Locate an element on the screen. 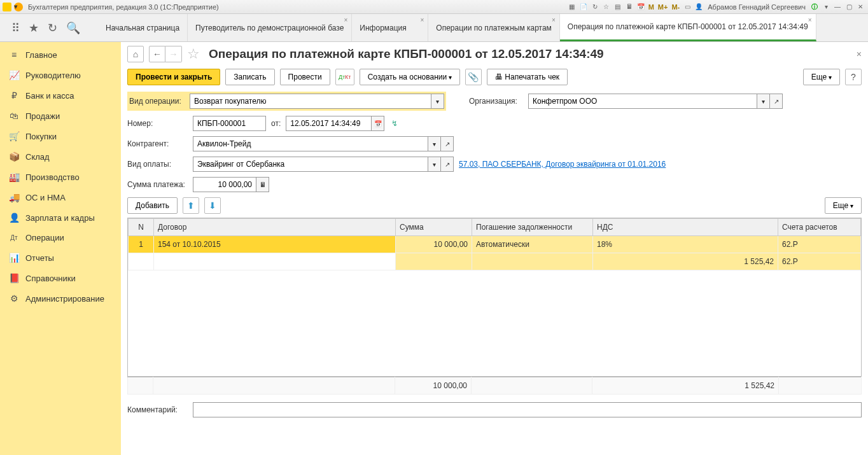  cell-n: 1 is located at coordinates (141, 244).